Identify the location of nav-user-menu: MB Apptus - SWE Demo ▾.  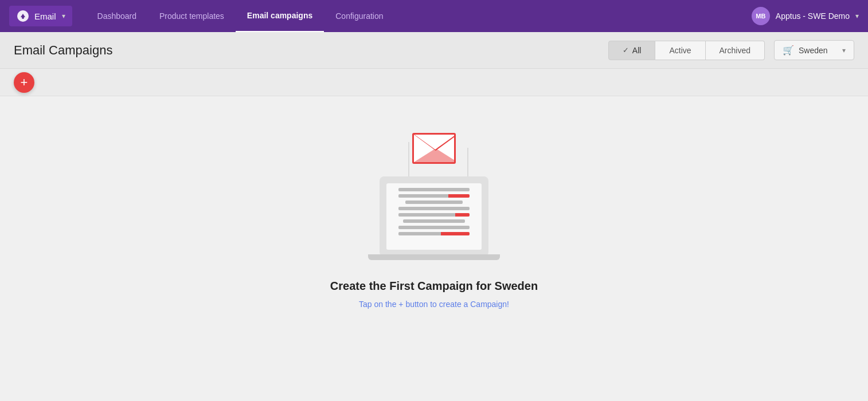
(805, 16).